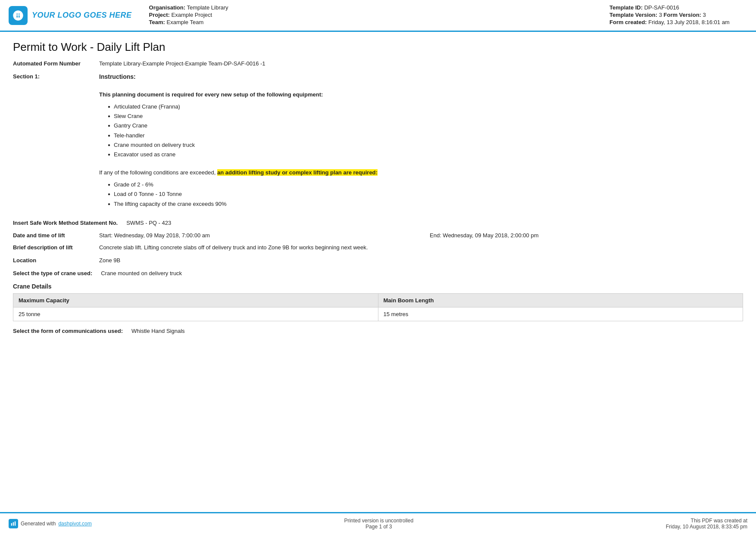 Image resolution: width=756 pixels, height=534 pixels. I want to click on conditions-list: Grade of 2 - 6% Load of 0 Tonne - 10 Ton…, so click(421, 195).